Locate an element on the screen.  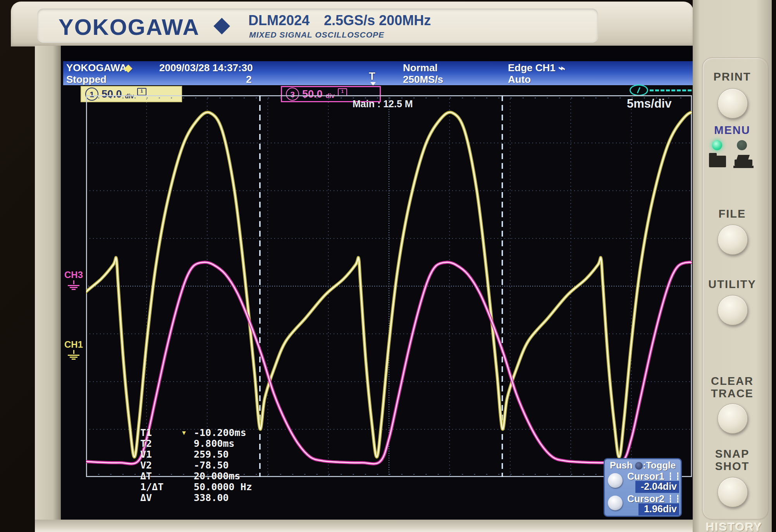
brand-logo: YOKOGAWA is located at coordinates (129, 27).